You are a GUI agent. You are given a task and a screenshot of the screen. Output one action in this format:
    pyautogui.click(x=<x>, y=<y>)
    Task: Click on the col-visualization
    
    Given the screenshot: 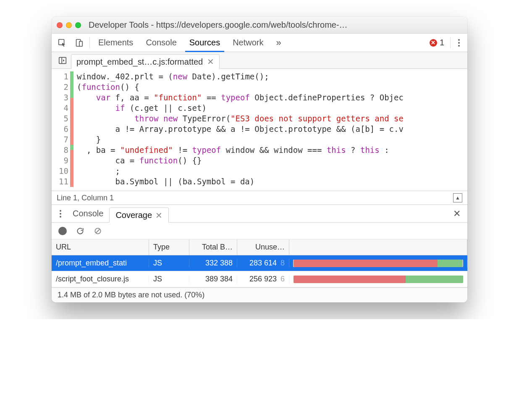 What is the action you would take?
    pyautogui.click(x=378, y=247)
    